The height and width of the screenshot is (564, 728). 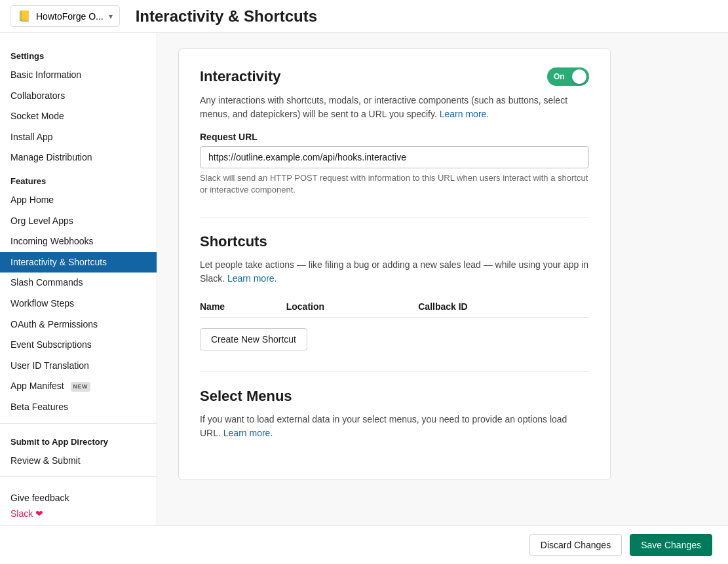 I want to click on footer-bar: Discard Changes Save Changes, so click(x=364, y=545).